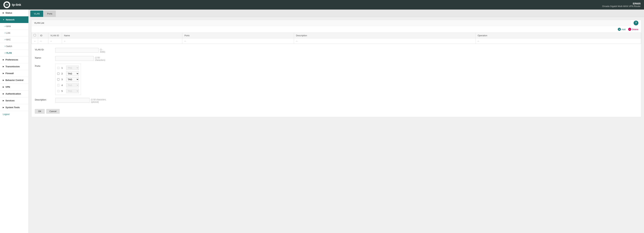 Image resolution: width=644 pixels, height=233 pixels. Describe the element at coordinates (336, 58) in the screenshot. I see `name-row: Name: (1-50 characters)` at that location.